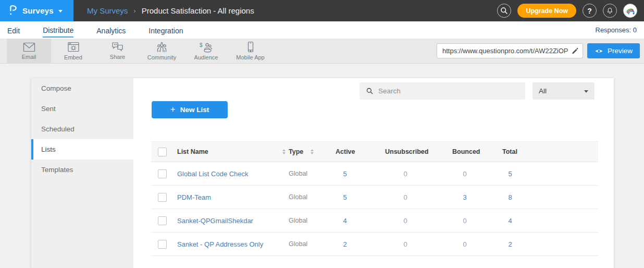 The width and height of the screenshot is (644, 268). What do you see at coordinates (510, 244) in the screenshot?
I see `total-count: 2` at bounding box center [510, 244].